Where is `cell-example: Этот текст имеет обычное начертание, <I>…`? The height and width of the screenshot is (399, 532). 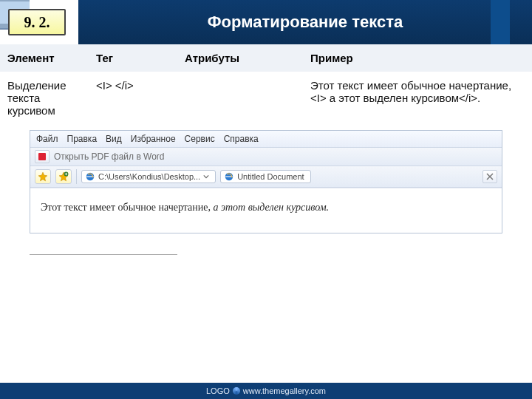 cell-example: Этот текст имеет обычное начертание, <I>… is located at coordinates (417, 100).